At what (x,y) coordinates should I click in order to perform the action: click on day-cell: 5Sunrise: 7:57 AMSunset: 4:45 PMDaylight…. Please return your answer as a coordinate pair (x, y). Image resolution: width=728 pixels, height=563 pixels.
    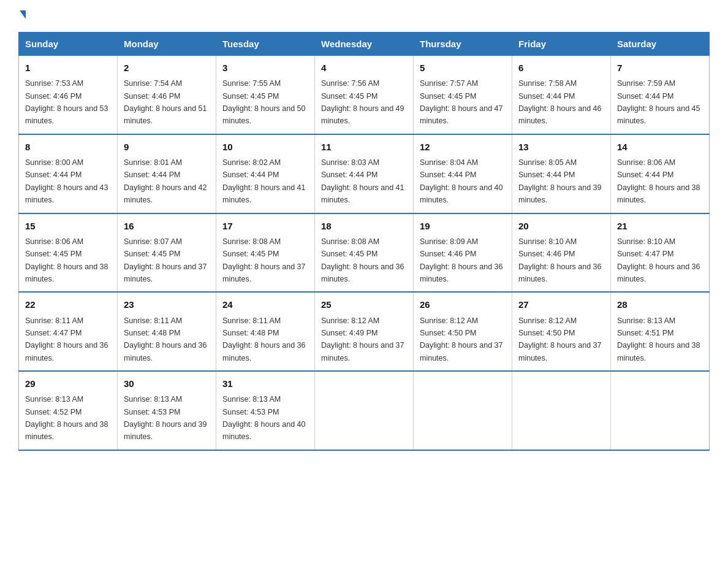
    Looking at the image, I should click on (463, 95).